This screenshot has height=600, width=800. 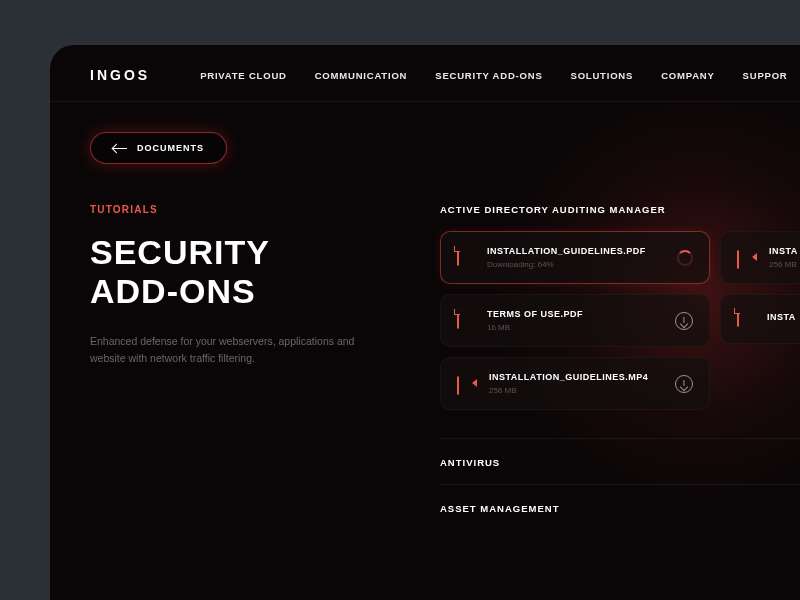 What do you see at coordinates (685, 258) in the screenshot?
I see `spinner-icon` at bounding box center [685, 258].